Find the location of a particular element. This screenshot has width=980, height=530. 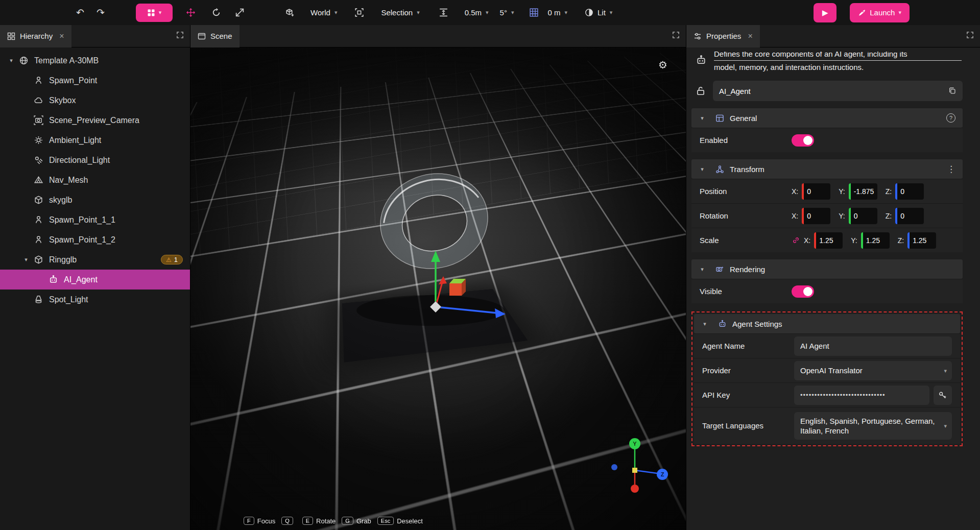

launch-label: Launch is located at coordinates (882, 12).